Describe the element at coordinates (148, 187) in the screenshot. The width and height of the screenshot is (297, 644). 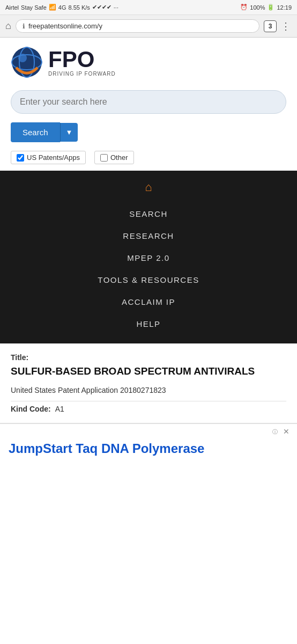
I see `nav-home-icon: ⌂` at that location.